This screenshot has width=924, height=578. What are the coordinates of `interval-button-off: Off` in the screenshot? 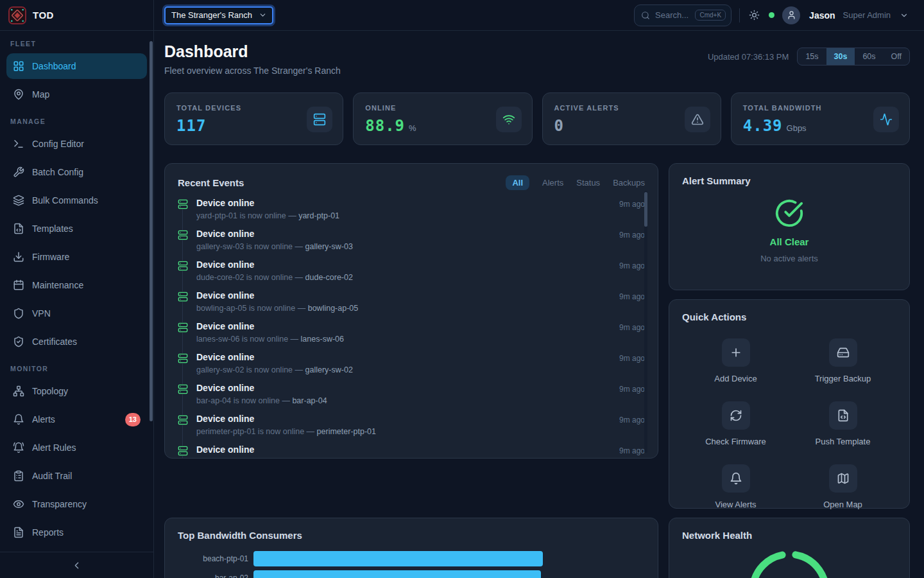 It's located at (896, 57).